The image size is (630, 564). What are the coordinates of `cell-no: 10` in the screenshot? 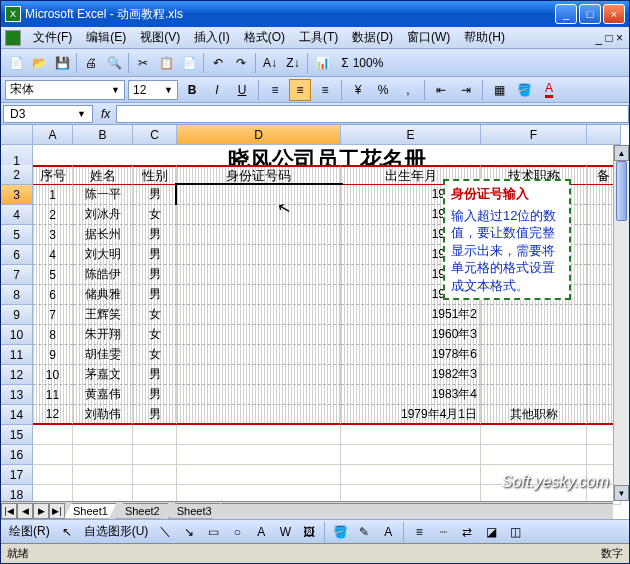 It's located at (53, 375).